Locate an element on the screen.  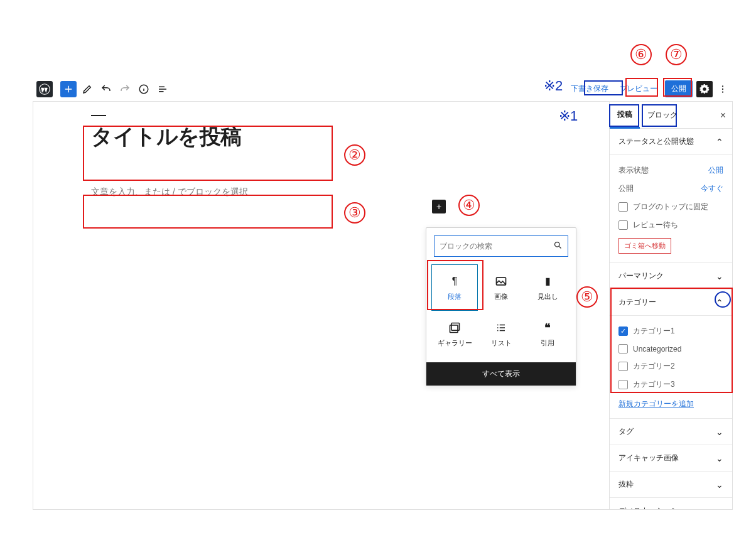
block-search-input is located at coordinates (496, 246).